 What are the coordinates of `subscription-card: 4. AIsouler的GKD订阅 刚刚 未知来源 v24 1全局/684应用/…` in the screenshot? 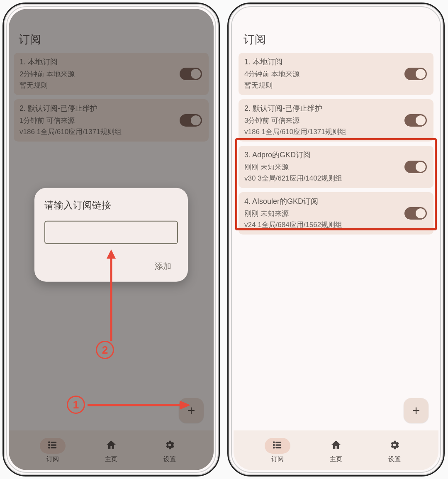 It's located at (336, 213).